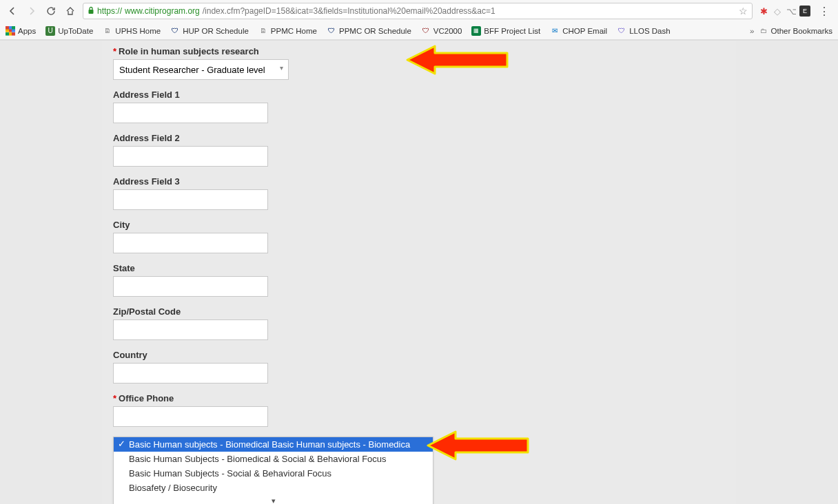 This screenshot has height=504, width=838. I want to click on browser-menu-button: ⋮, so click(824, 11).